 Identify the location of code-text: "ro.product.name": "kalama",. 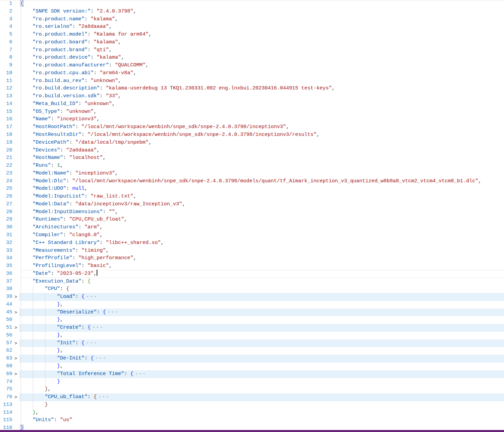
(262, 20).